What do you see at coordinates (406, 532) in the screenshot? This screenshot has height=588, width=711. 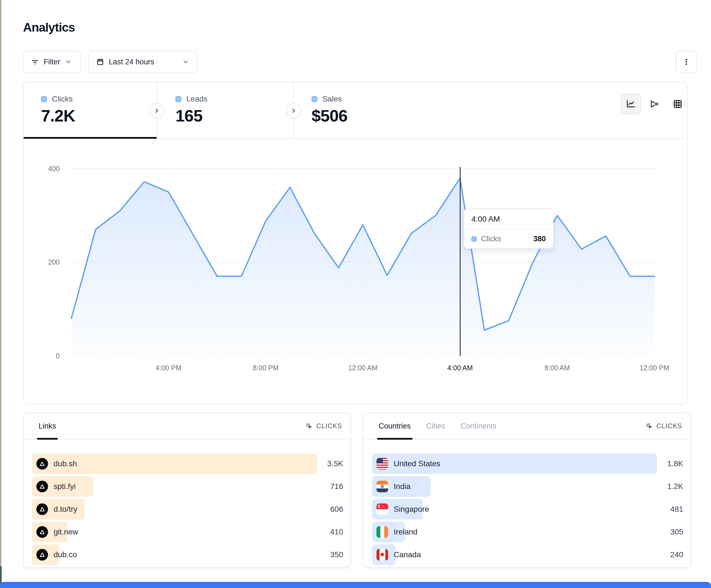 I see `row-label: Ireland` at bounding box center [406, 532].